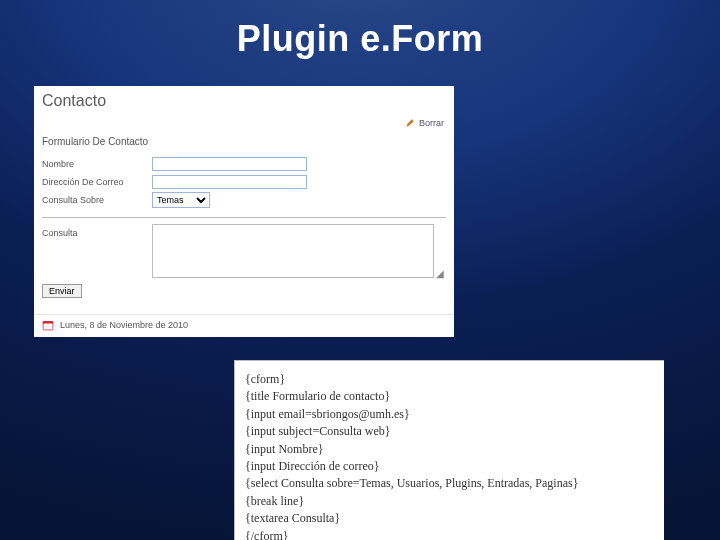 The image size is (720, 540). What do you see at coordinates (450, 414) in the screenshot?
I see `code-line: {input email=sbriongos@umh.es}` at bounding box center [450, 414].